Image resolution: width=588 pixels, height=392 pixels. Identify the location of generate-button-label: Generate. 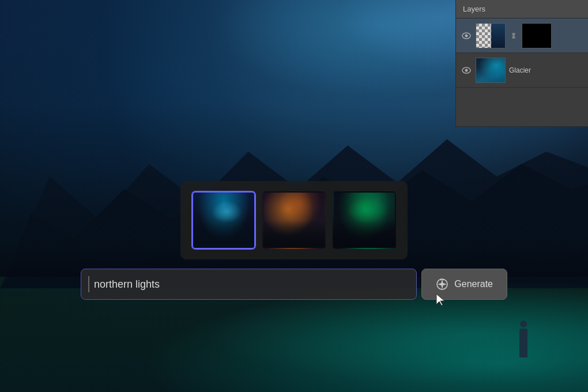
(474, 284).